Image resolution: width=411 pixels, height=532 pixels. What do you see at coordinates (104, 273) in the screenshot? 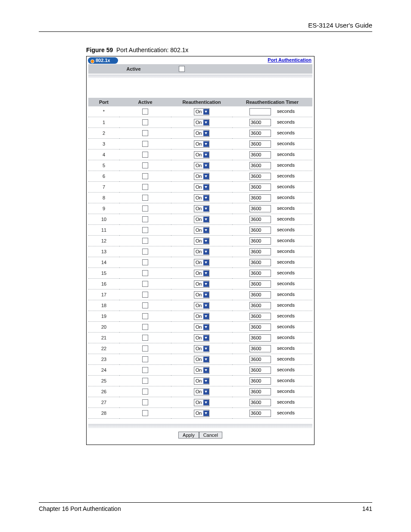
I see `port-cell: 15` at bounding box center [104, 273].